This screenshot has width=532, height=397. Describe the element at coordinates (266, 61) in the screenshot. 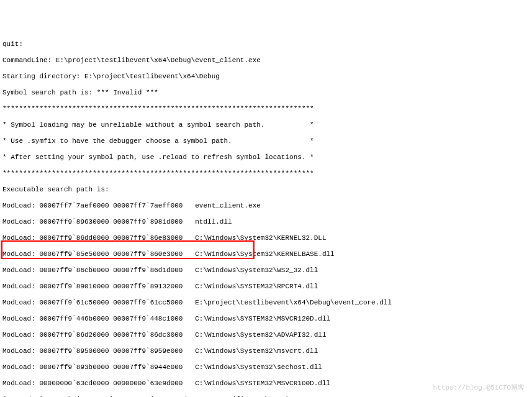

I see `commandline: CommandLine: E:\project\testlibevent\x64…` at that location.